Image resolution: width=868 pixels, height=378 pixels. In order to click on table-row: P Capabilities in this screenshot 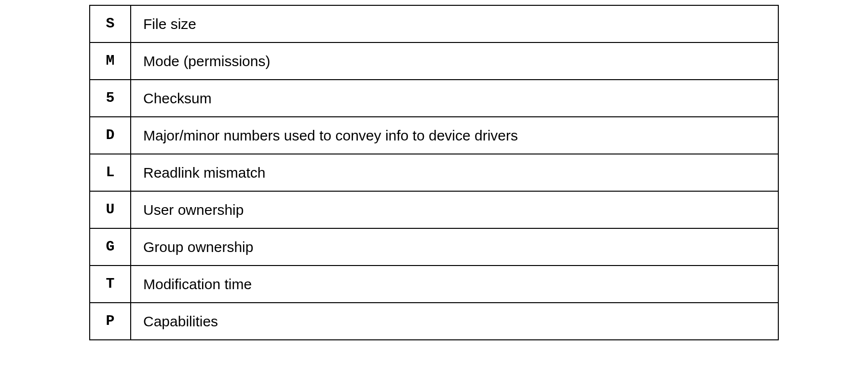, I will do `click(434, 322)`.